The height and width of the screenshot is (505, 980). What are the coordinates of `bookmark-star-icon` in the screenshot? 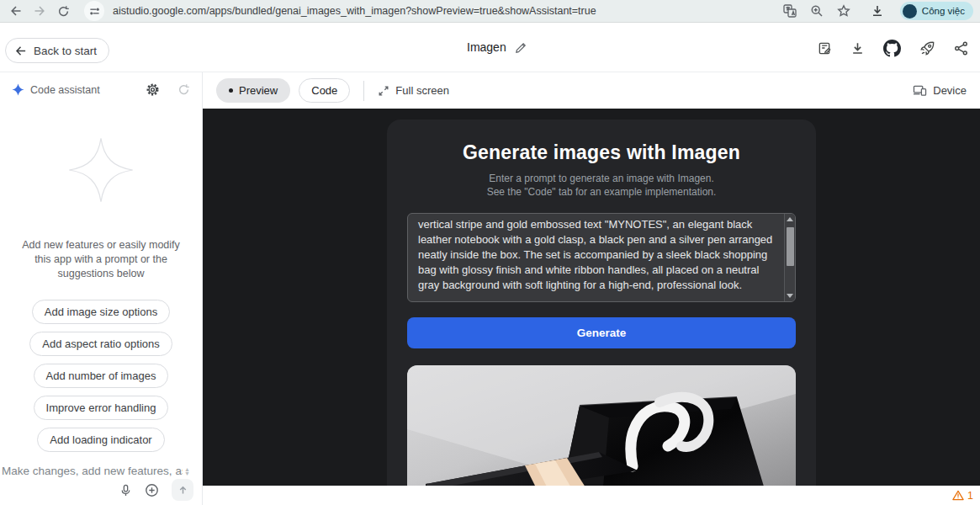 It's located at (844, 11).